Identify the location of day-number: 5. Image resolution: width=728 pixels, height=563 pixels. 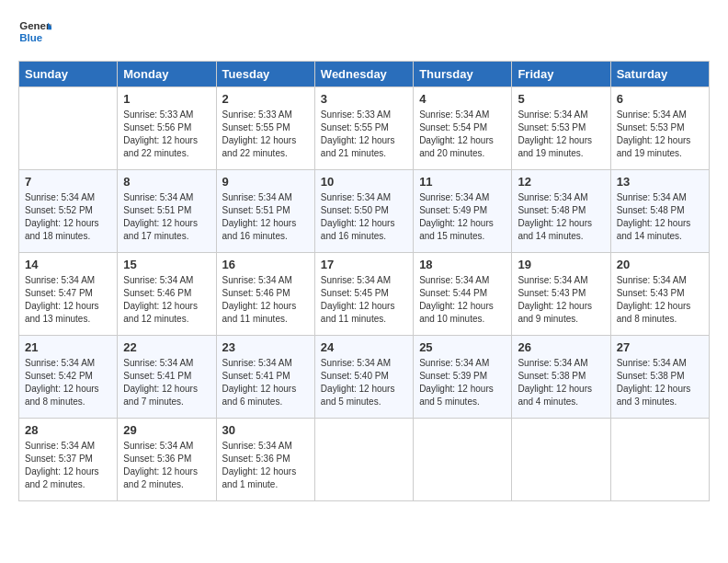
(561, 99).